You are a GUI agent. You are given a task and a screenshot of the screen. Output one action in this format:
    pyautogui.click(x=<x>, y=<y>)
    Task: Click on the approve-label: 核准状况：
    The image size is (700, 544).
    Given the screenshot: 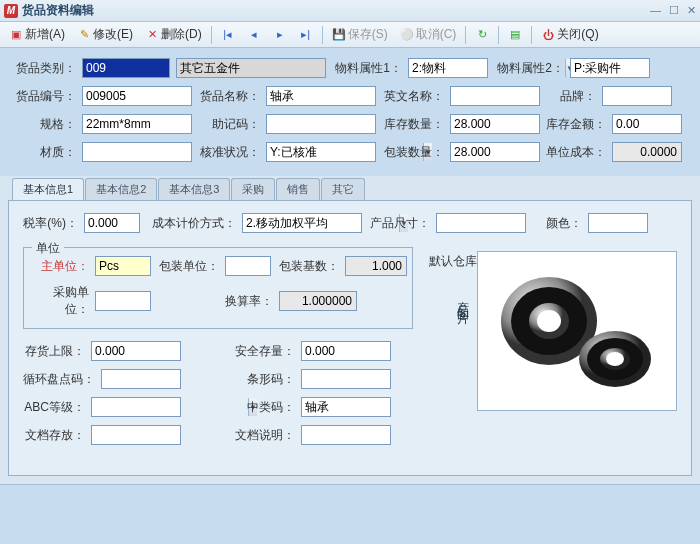 What is the action you would take?
    pyautogui.click(x=229, y=152)
    